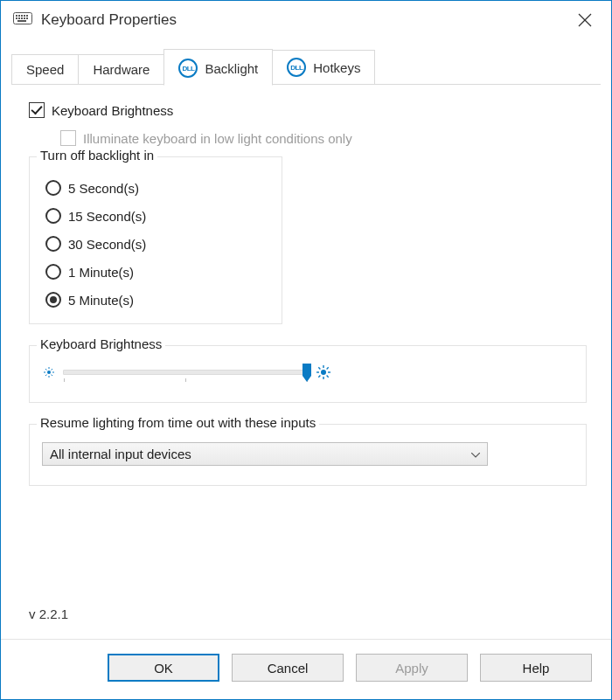 The height and width of the screenshot is (700, 612). What do you see at coordinates (156, 188) in the screenshot?
I see `timeout-option-5s: 5 Second(s)` at bounding box center [156, 188].